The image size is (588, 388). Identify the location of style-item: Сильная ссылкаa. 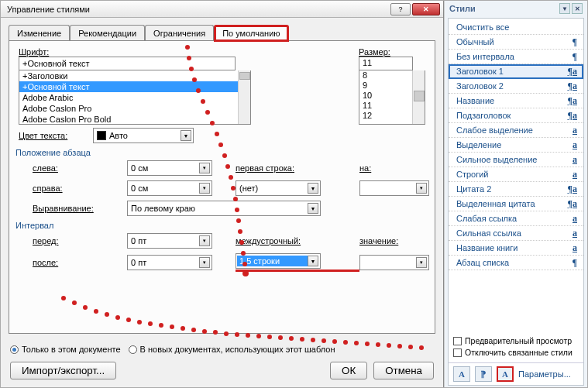
(516, 234).